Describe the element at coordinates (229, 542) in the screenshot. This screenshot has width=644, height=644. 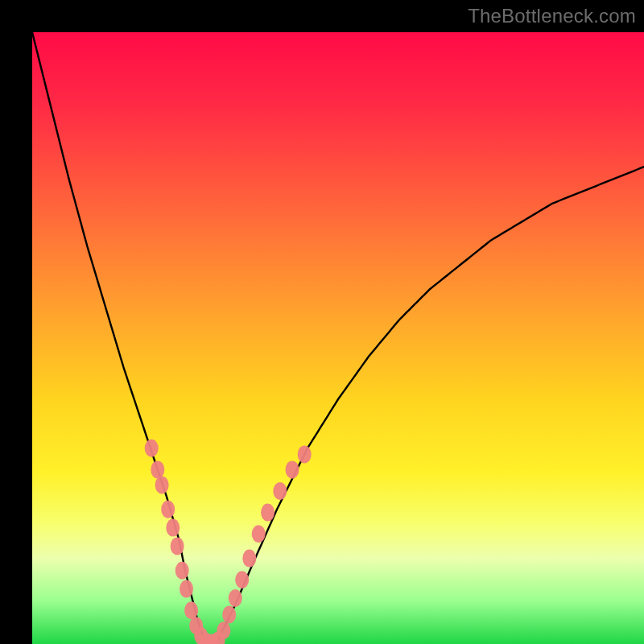
I see `dots-group` at that location.